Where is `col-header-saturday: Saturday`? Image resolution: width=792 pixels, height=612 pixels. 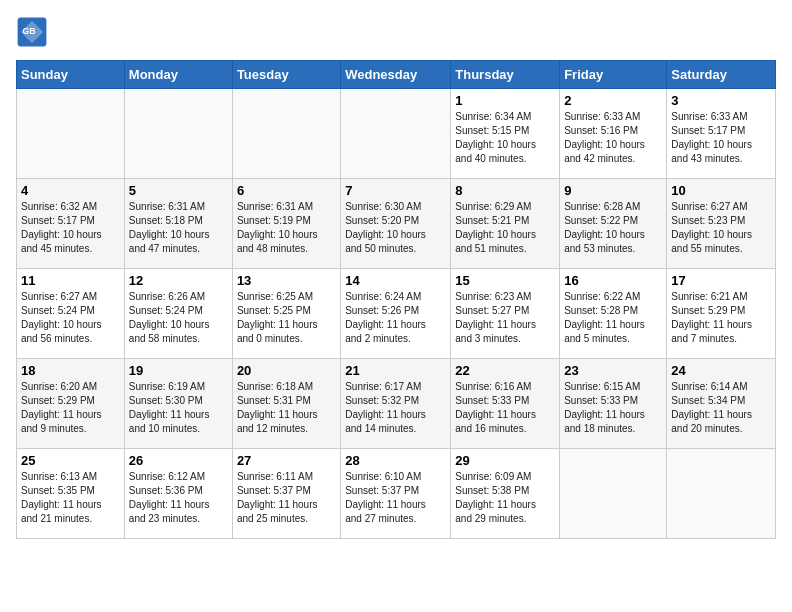
col-header-saturday: Saturday is located at coordinates (722, 75).